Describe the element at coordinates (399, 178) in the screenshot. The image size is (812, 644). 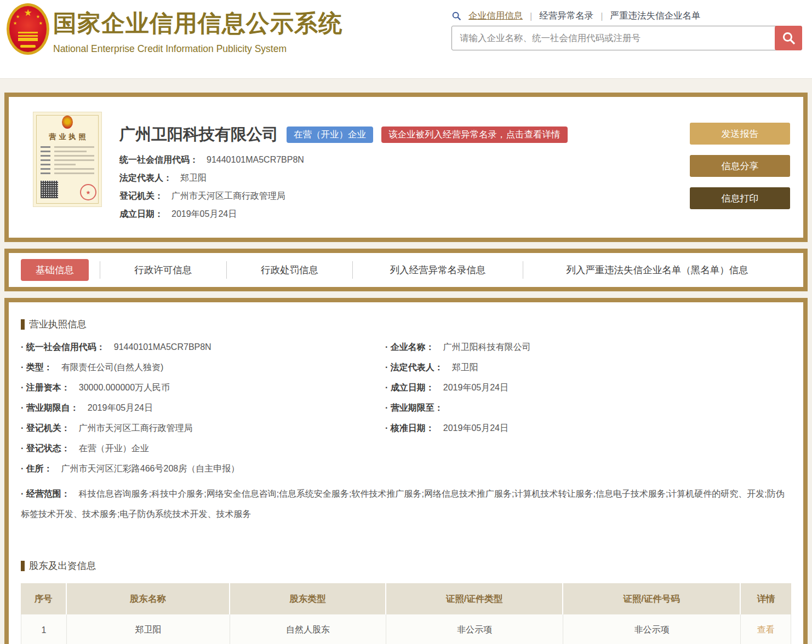
I see `field-legal-rep: 法定代表人：郑卫阳` at that location.